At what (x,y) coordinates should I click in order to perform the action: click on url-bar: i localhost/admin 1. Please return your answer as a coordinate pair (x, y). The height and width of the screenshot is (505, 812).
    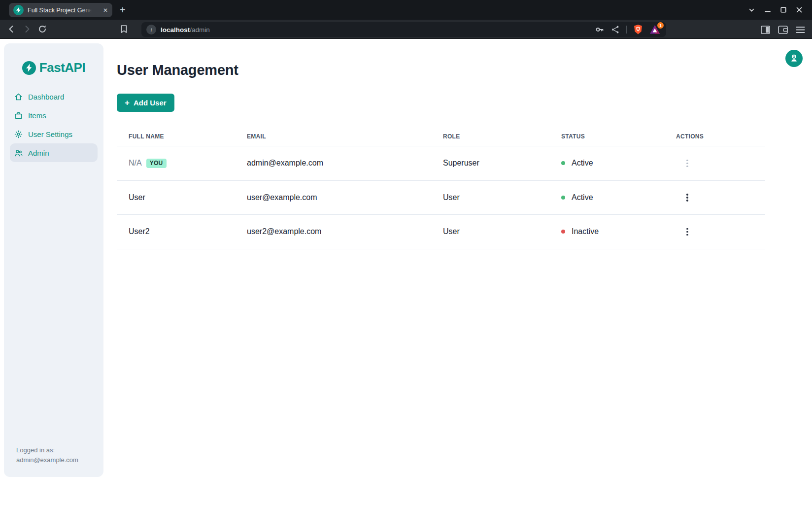
    Looking at the image, I should click on (404, 30).